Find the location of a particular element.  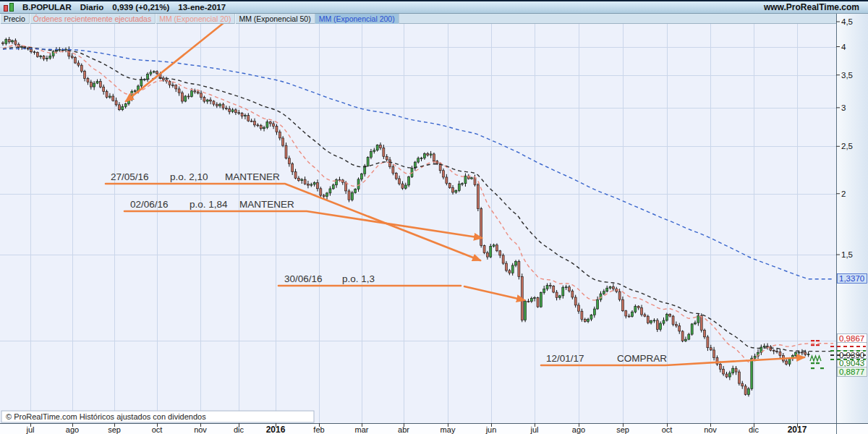

annotation-text: p.o. 1,84 is located at coordinates (208, 204).